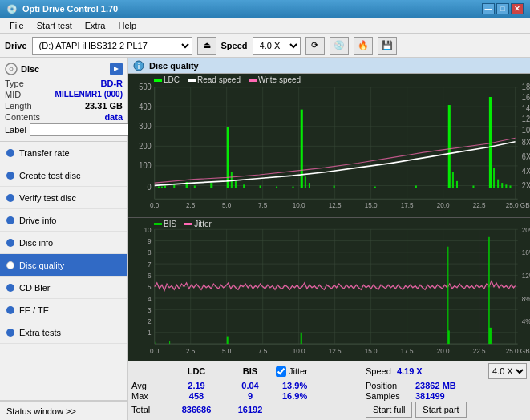 The image size is (530, 420). I want to click on jitter-header: Jitter, so click(320, 372).